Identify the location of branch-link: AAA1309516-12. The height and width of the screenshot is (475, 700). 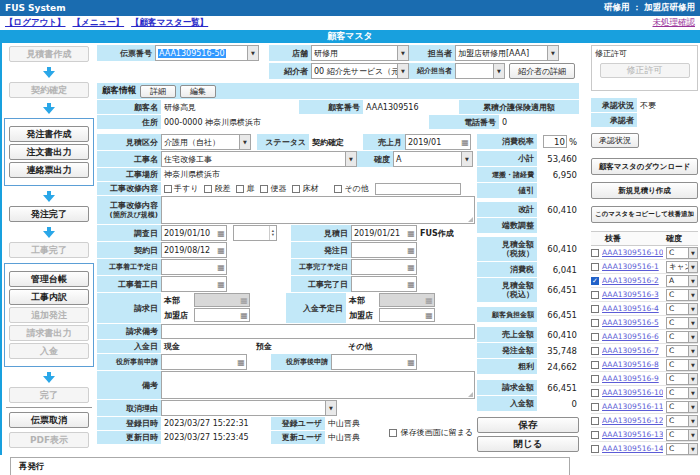
(632, 420).